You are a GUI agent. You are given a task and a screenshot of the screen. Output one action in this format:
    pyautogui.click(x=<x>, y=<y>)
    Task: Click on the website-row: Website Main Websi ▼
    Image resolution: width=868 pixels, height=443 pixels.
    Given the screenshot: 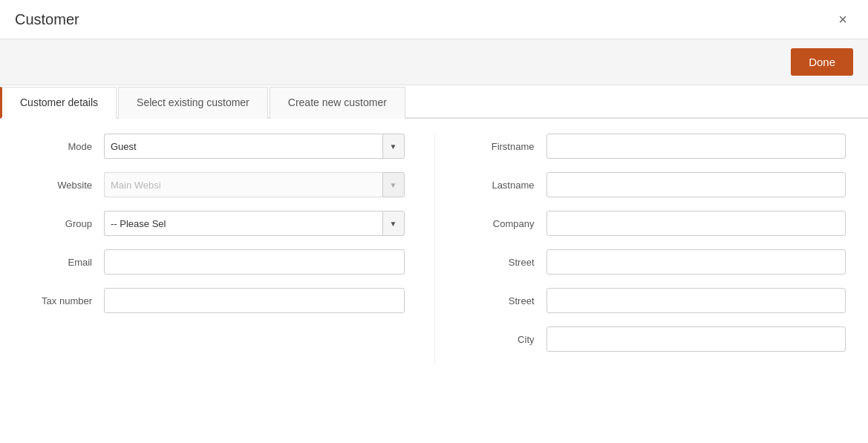 What is the action you would take?
    pyautogui.click(x=214, y=185)
    